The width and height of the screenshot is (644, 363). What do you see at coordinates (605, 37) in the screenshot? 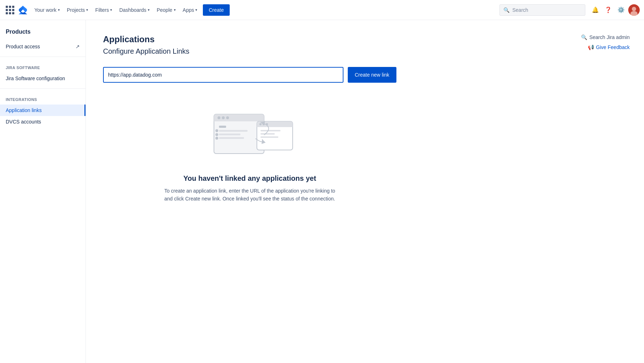
I see `search-jira-admin-link: 🔍 Search Jira admin` at bounding box center [605, 37].